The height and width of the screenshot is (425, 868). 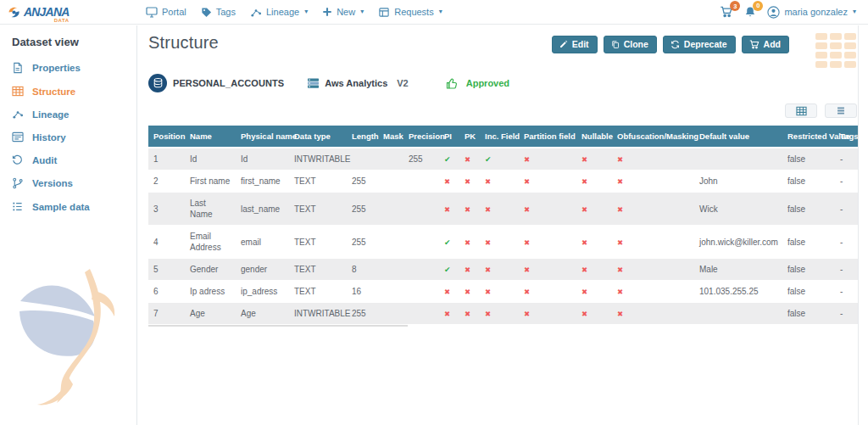 I want to click on table-row: 5GendergenderTEXT8✔✖✖✖✖✖Malefalse-, so click(x=504, y=270).